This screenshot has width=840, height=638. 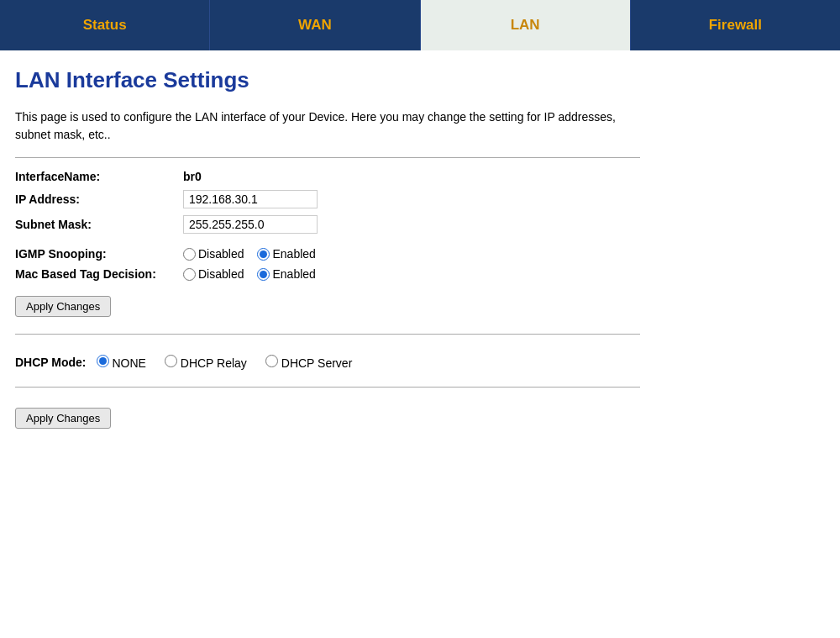 What do you see at coordinates (206, 362) in the screenshot?
I see `dhcp-relay-option: DHCP Relay` at bounding box center [206, 362].